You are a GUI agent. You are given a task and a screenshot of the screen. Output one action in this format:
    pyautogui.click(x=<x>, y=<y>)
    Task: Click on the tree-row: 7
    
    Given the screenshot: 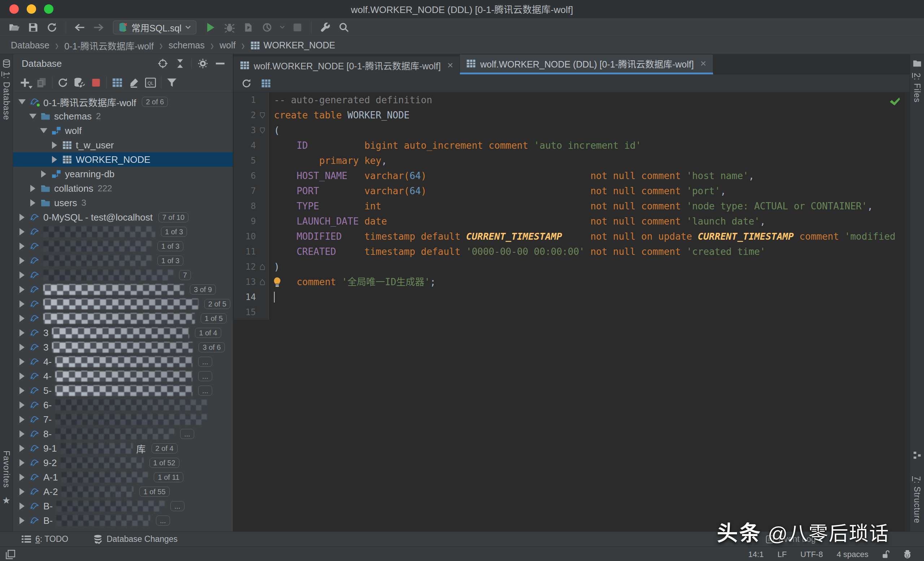 What is the action you would take?
    pyautogui.click(x=123, y=275)
    